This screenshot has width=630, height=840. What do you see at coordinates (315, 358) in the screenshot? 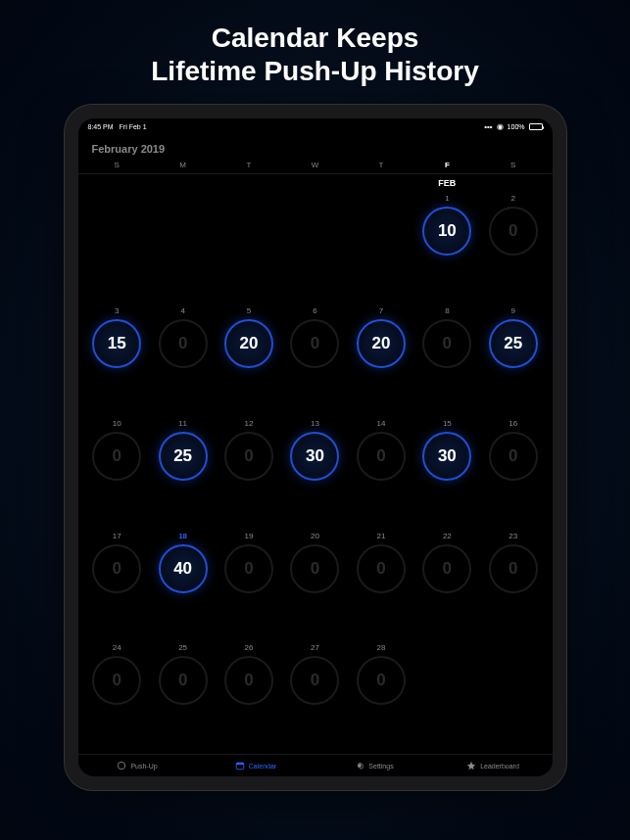
I see `day-cell: 60` at bounding box center [315, 358].